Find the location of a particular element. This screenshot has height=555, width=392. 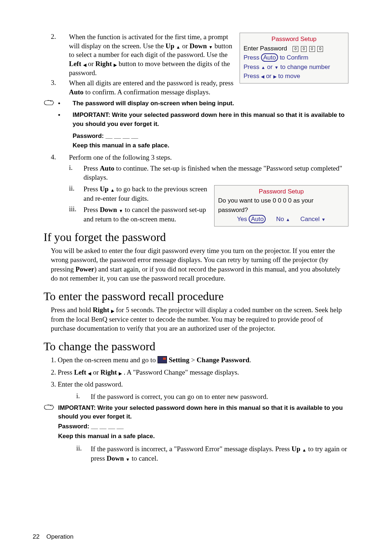

change-step-3-i: If the password is correct, you can go o… is located at coordinates (220, 397).